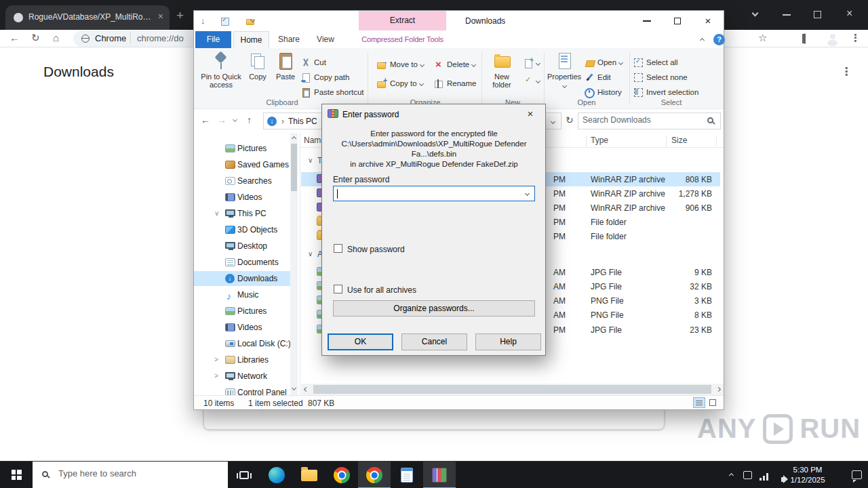 The height and width of the screenshot is (488, 868). What do you see at coordinates (846, 72) in the screenshot?
I see `page-menu-kebab-icon: ⋮` at bounding box center [846, 72].